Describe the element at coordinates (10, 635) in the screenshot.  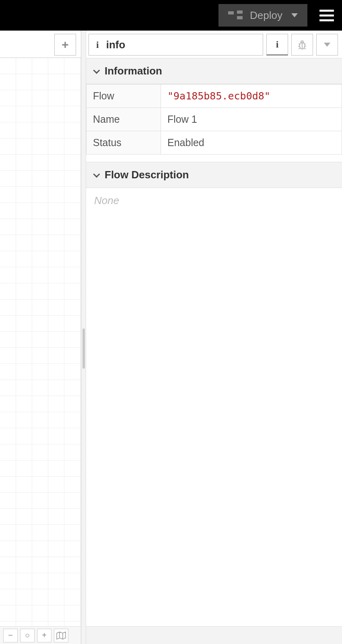
I see `minus-icon: −` at that location.